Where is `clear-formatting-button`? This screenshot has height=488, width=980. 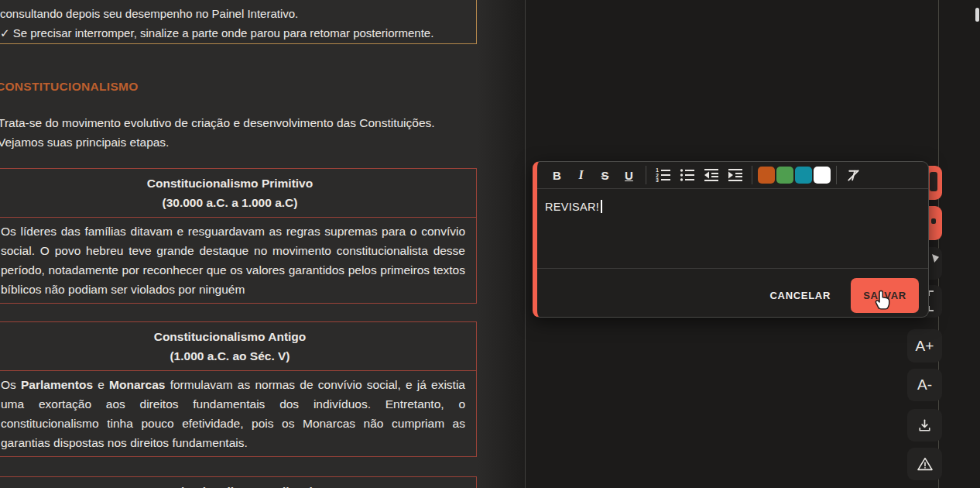 clear-formatting-button is located at coordinates (853, 175).